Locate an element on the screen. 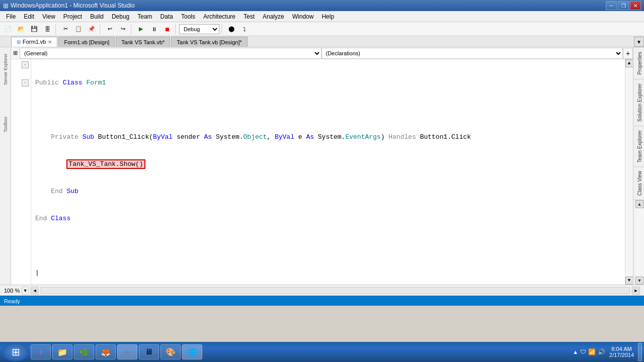  highlighted-code: Tank_VS_Tank.Show() is located at coordinates (106, 164).